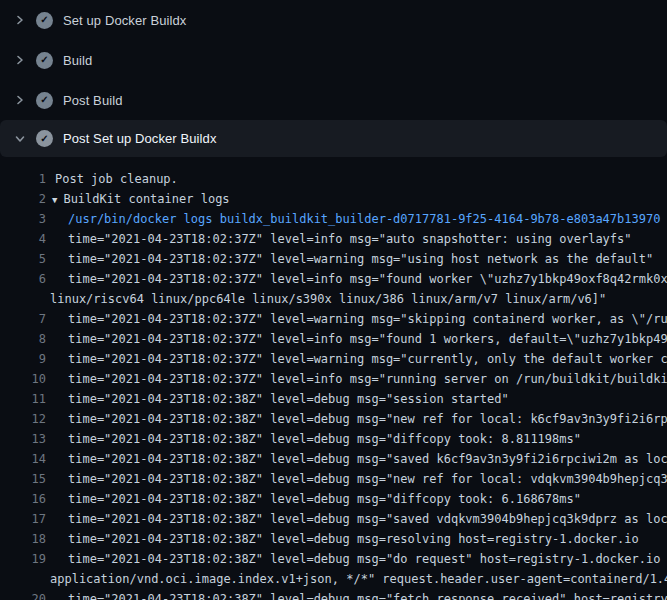  What do you see at coordinates (334, 199) in the screenshot?
I see `log-line: 2 ▼BuildKit container logs` at bounding box center [334, 199].